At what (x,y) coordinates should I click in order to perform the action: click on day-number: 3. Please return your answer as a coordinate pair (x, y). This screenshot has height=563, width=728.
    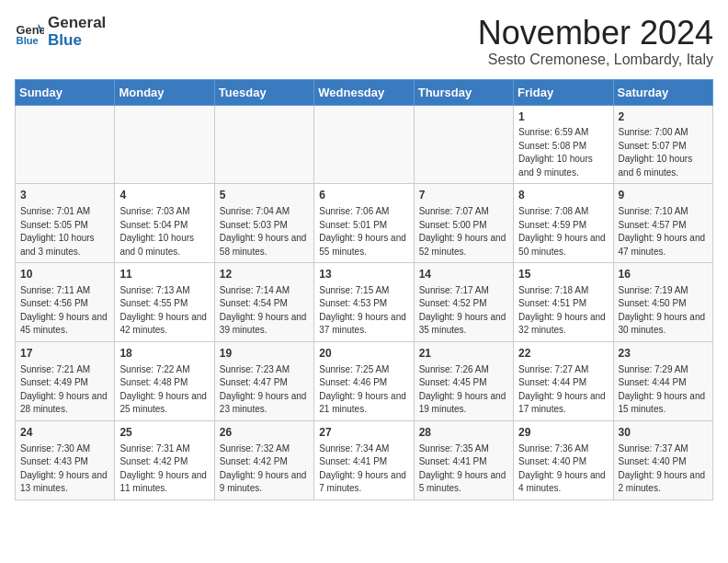
    Looking at the image, I should click on (64, 195).